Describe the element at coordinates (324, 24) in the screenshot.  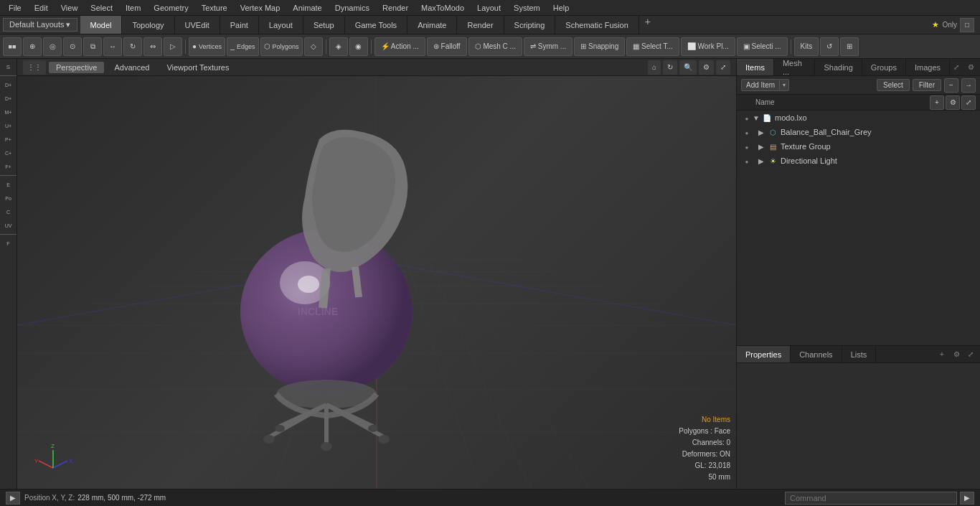
I see `tab-setup: Setup` at that location.